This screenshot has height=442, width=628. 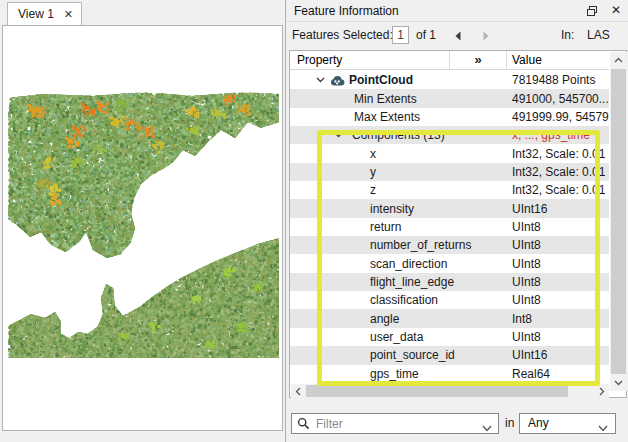 What do you see at coordinates (598, 35) in the screenshot?
I see `in-value: LAS` at bounding box center [598, 35].